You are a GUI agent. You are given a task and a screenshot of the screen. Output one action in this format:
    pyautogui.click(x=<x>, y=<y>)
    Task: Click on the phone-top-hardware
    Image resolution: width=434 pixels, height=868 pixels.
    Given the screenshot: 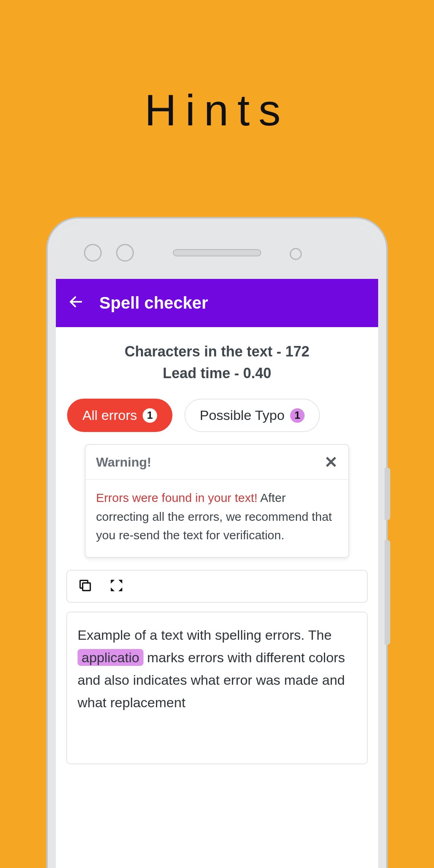 What is the action you would take?
    pyautogui.click(x=217, y=253)
    